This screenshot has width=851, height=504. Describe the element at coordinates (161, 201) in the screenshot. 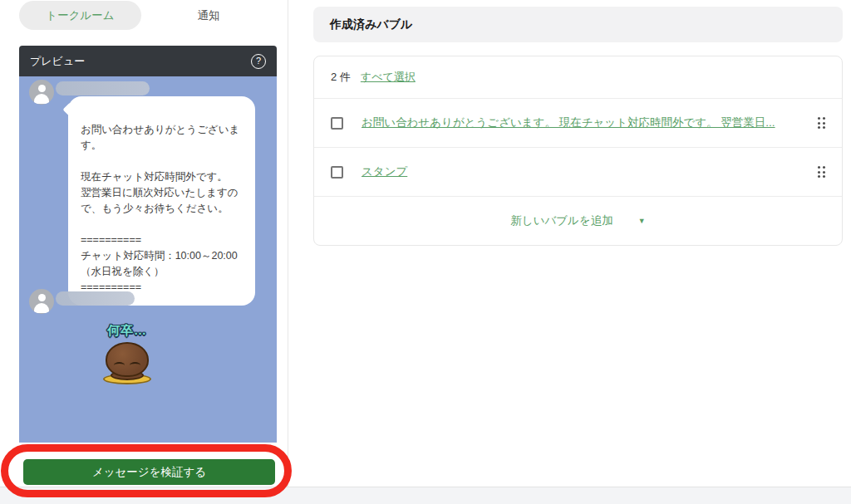

I see `chat-message-bubble: お問い合わせありがとうございます。 現在チャット対応時間外です。 翌営業日に順次…` at that location.